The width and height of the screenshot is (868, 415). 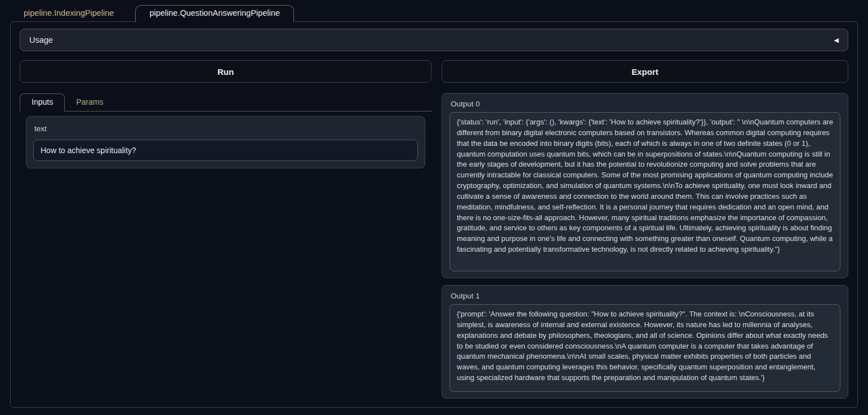 I want to click on usage-accordion: Usage ◀, so click(x=434, y=40).